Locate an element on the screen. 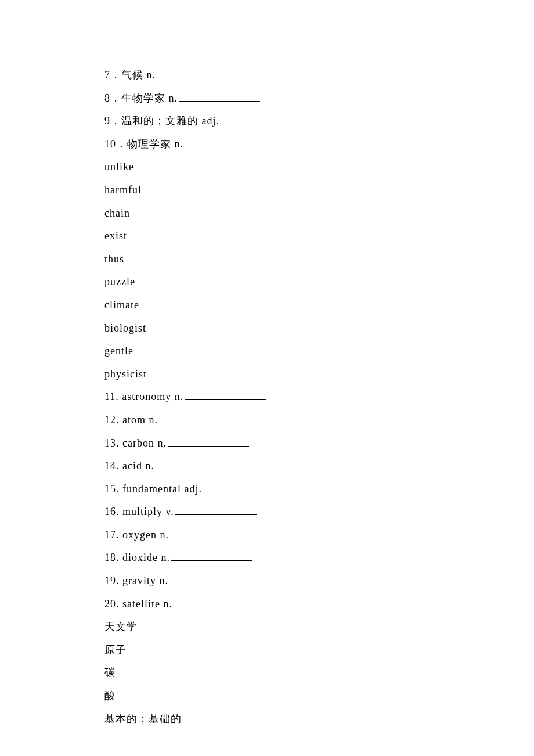 This screenshot has height=756, width=534. answer-line: exist is located at coordinates (267, 236).